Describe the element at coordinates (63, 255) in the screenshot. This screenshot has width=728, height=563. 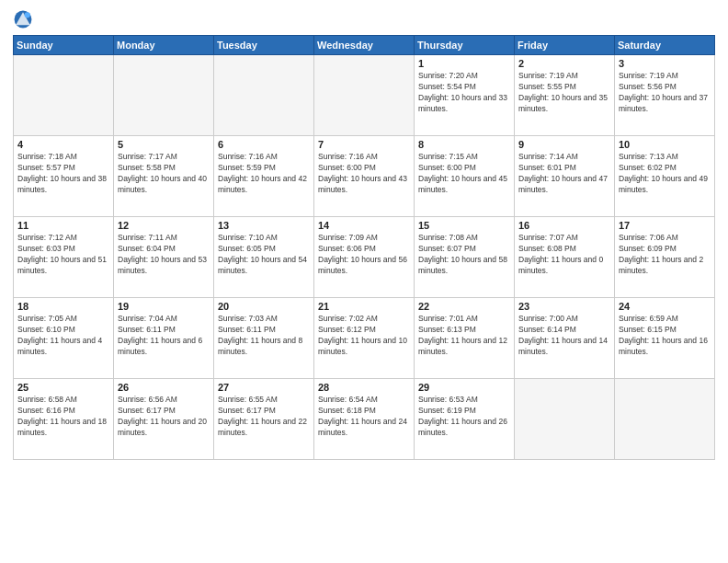
I see `day-info: Sunrise: 7:12 AMSunset: 6:03 PMDaylight:…` at that location.